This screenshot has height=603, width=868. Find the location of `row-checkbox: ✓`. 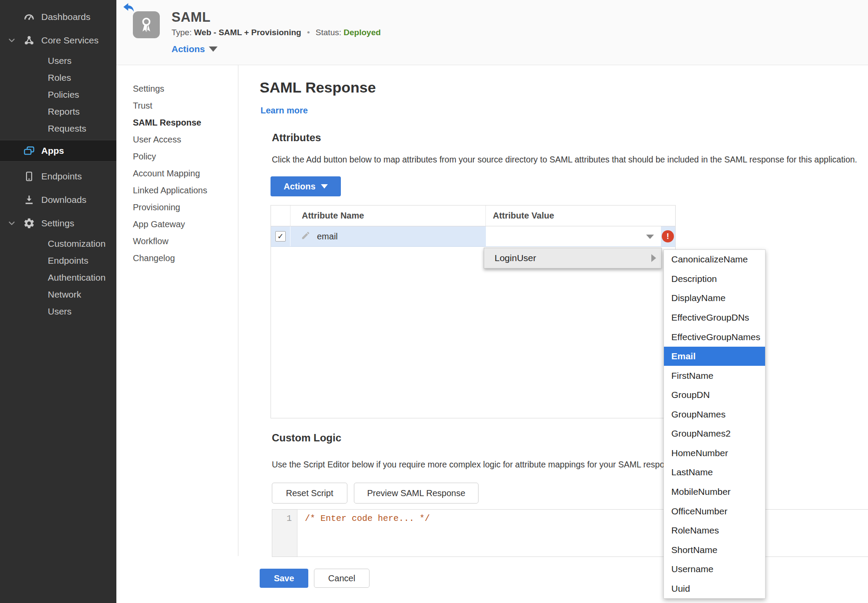

row-checkbox: ✓ is located at coordinates (281, 236).